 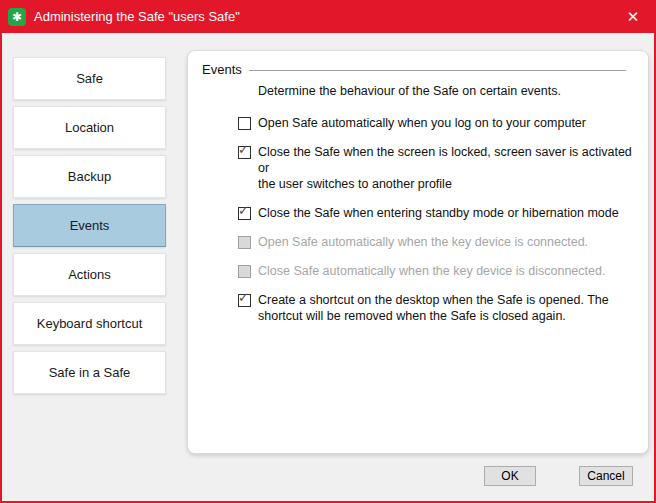 What do you see at coordinates (440, 242) in the screenshot?
I see `checkbox-row: ✓ Open Safe automatically when the key d…` at bounding box center [440, 242].